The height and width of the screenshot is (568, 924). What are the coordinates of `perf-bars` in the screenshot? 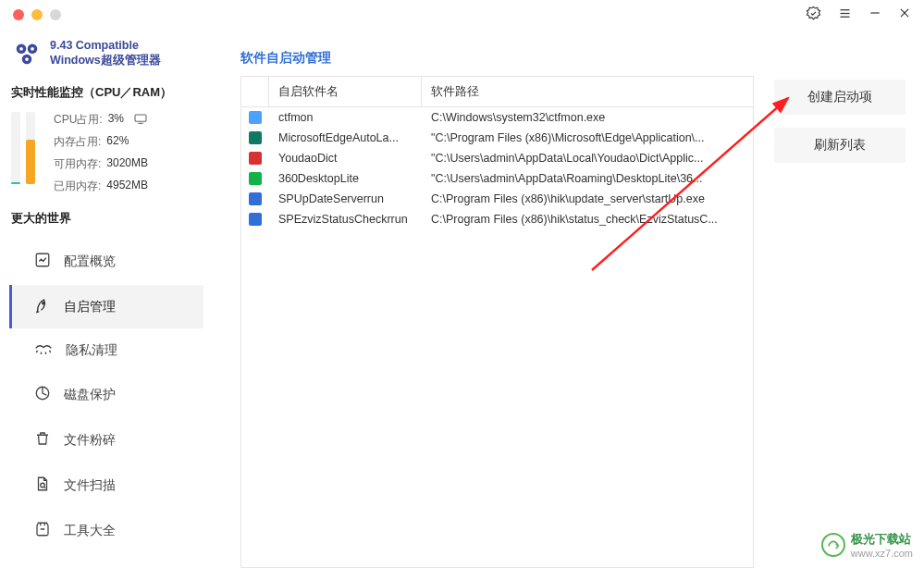 It's located at (27, 148).